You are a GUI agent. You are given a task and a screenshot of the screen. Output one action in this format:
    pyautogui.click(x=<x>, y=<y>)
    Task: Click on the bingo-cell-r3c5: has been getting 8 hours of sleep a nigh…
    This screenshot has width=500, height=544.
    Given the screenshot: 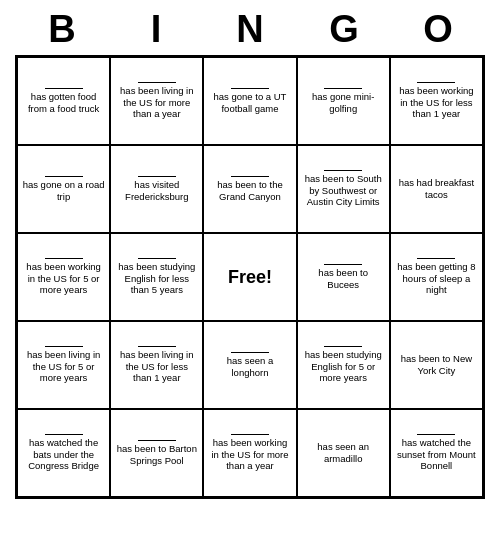 What is the action you would take?
    pyautogui.click(x=436, y=277)
    